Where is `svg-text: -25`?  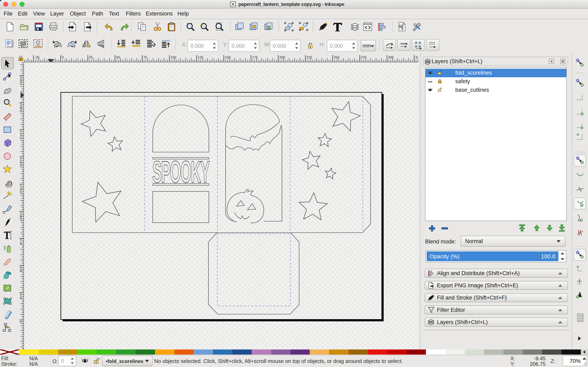
svg-text: -25 is located at coordinates (37, 57).